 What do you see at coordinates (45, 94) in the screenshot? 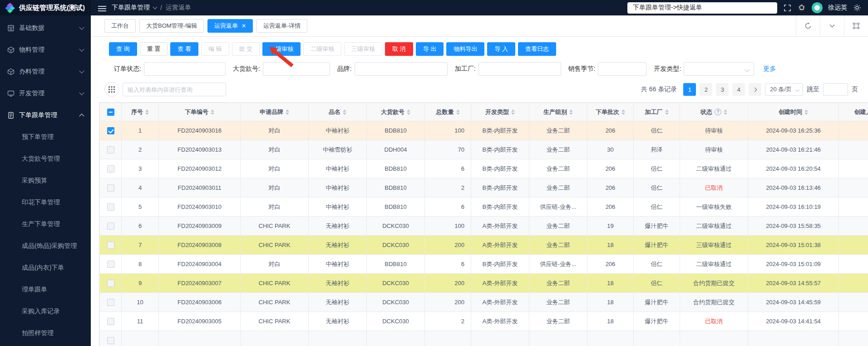
I see `sidebar-item-dev-mgmt: 开发管理` at bounding box center [45, 94].